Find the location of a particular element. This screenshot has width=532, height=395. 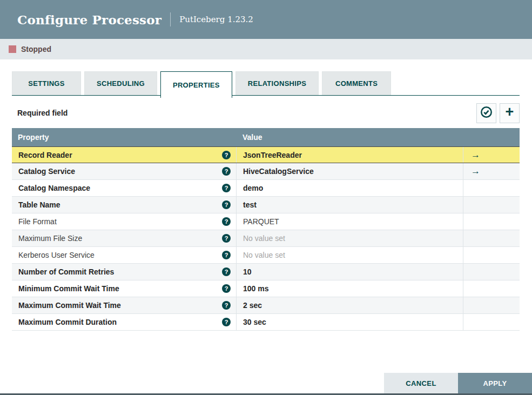

stopped-status-icon is located at coordinates (12, 49).